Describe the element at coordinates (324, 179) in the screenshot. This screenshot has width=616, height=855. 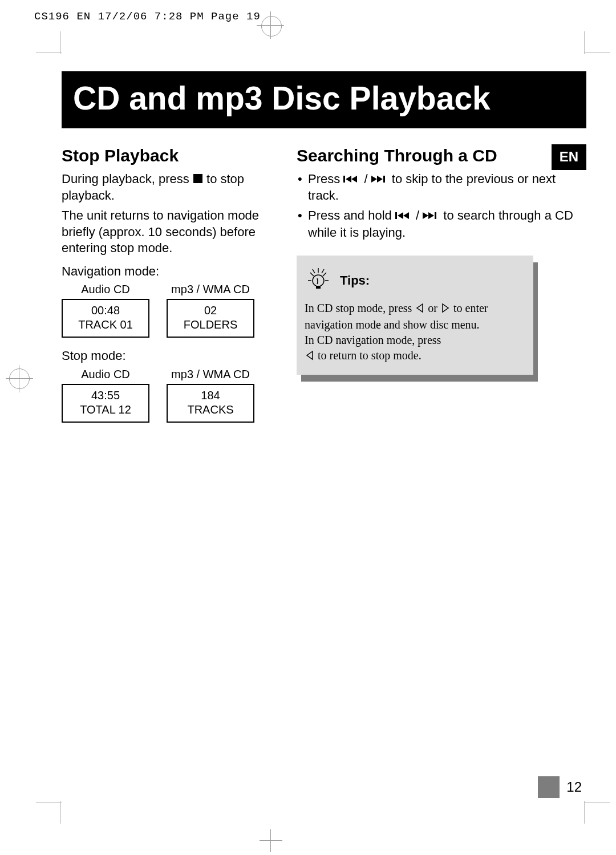
I see `text: Press` at that location.